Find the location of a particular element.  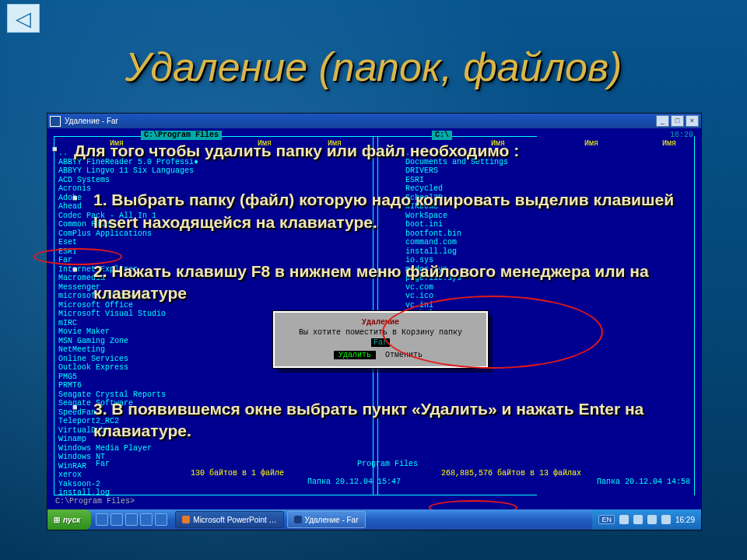

system-tray: EN 16:29 is located at coordinates (647, 520).